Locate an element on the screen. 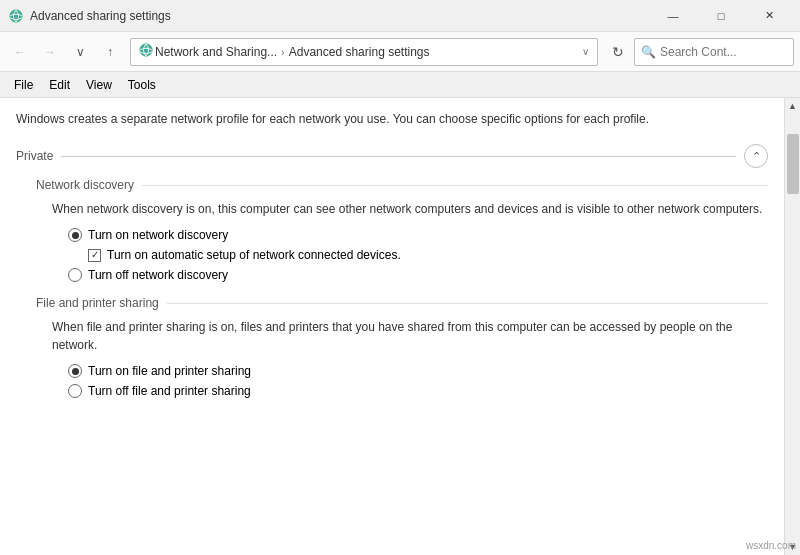 Image resolution: width=800 pixels, height=555 pixels. back-button: ← is located at coordinates (20, 52).